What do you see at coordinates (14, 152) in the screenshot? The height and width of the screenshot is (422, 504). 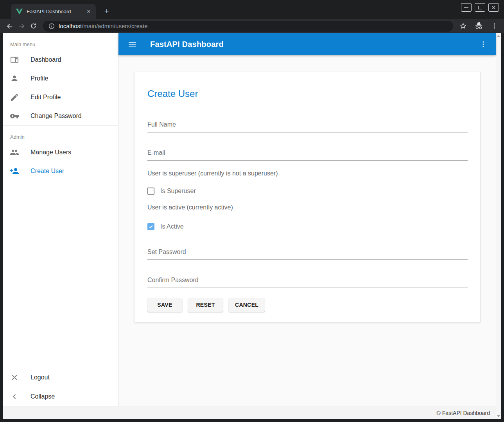 I see `group-icon` at bounding box center [14, 152].